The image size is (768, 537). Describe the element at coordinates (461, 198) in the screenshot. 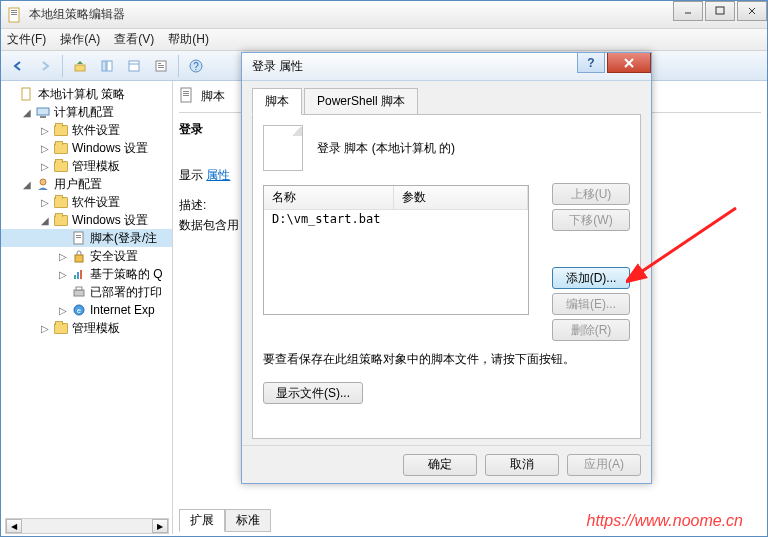

I see `col-params: 参数` at that location.